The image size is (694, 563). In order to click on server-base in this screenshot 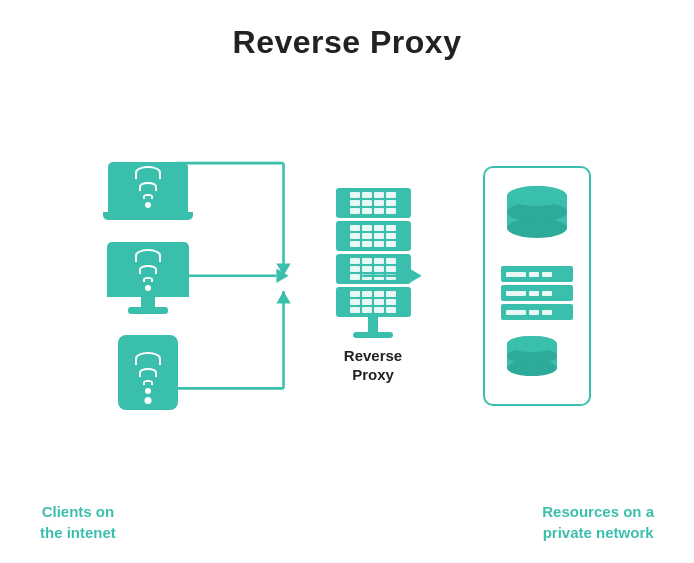, I will do `click(373, 335)`.